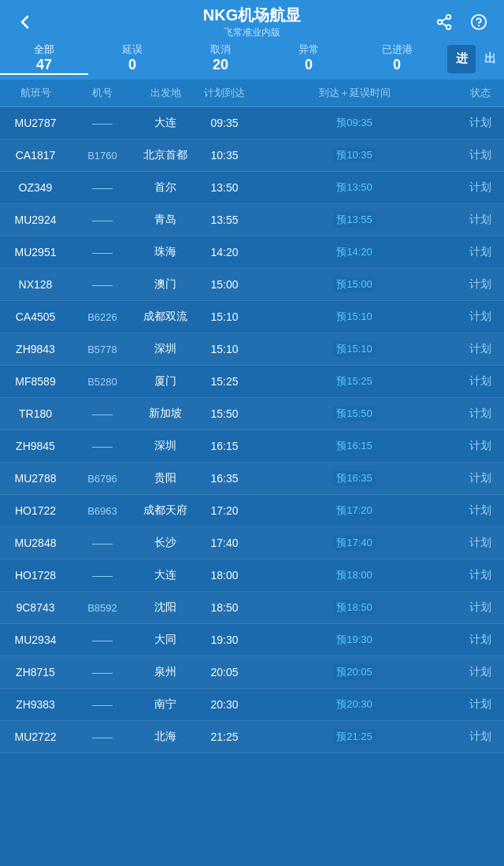 The width and height of the screenshot is (504, 866). Describe the element at coordinates (397, 58) in the screenshot. I see `tab-arrived: 已进港 0` at that location.